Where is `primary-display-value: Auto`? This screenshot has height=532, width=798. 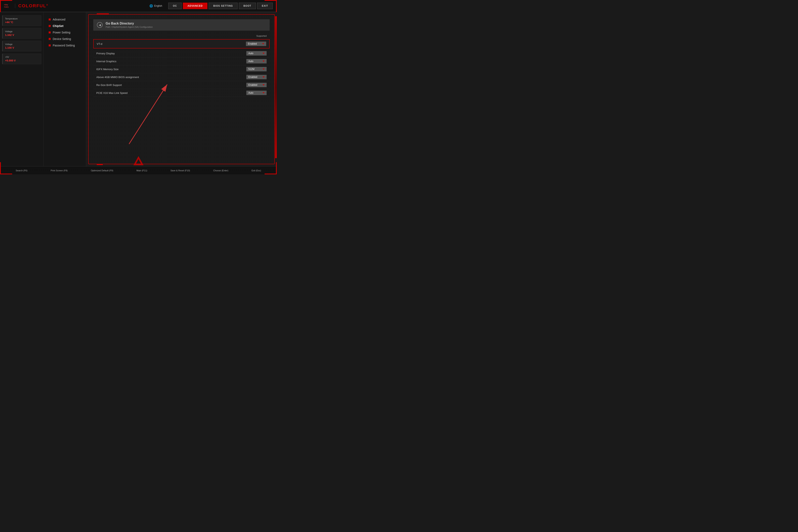
primary-display-value: Auto is located at coordinates (251, 53).